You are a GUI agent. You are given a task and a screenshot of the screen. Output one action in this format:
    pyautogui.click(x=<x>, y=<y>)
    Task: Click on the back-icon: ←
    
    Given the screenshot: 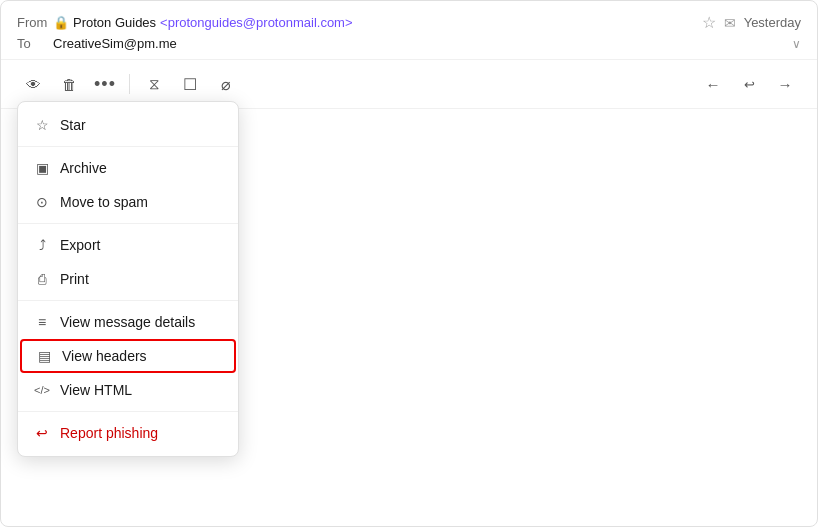 What is the action you would take?
    pyautogui.click(x=714, y=84)
    